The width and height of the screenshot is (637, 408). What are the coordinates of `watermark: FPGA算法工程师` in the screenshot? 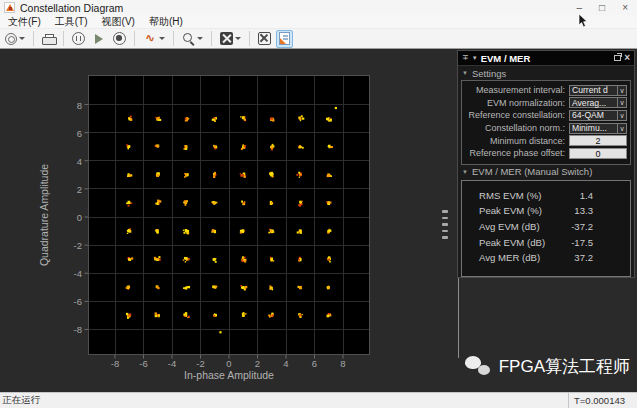 It's located at (548, 366).